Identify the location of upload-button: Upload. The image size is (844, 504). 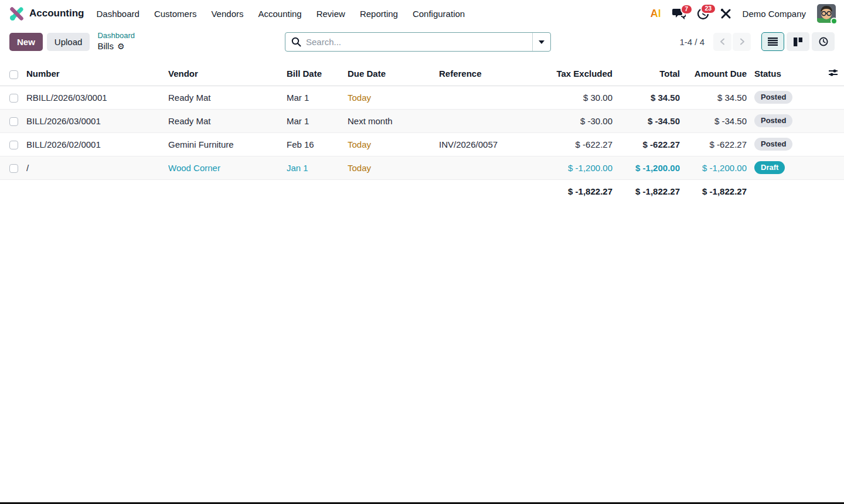
(69, 42).